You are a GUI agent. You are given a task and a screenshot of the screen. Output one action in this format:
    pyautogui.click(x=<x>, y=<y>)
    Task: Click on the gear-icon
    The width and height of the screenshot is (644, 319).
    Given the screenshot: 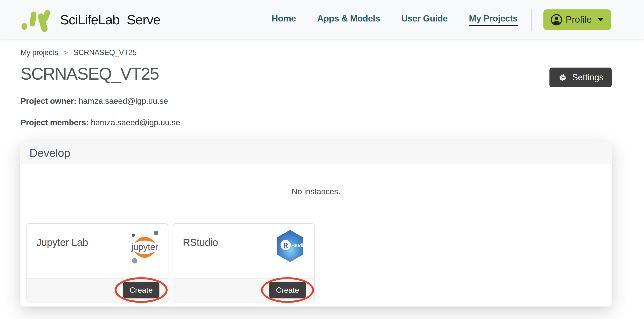 What is the action you would take?
    pyautogui.click(x=563, y=78)
    